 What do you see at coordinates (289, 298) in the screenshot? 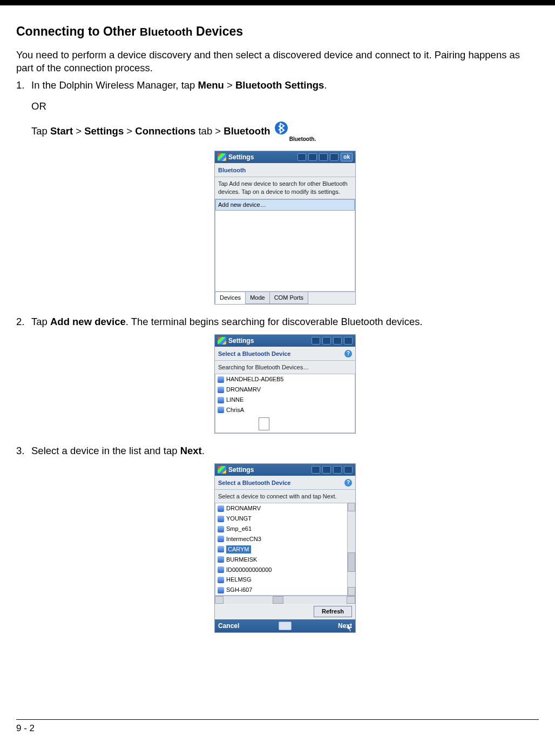
I see `tab-com-ports: COM Ports` at bounding box center [289, 298].